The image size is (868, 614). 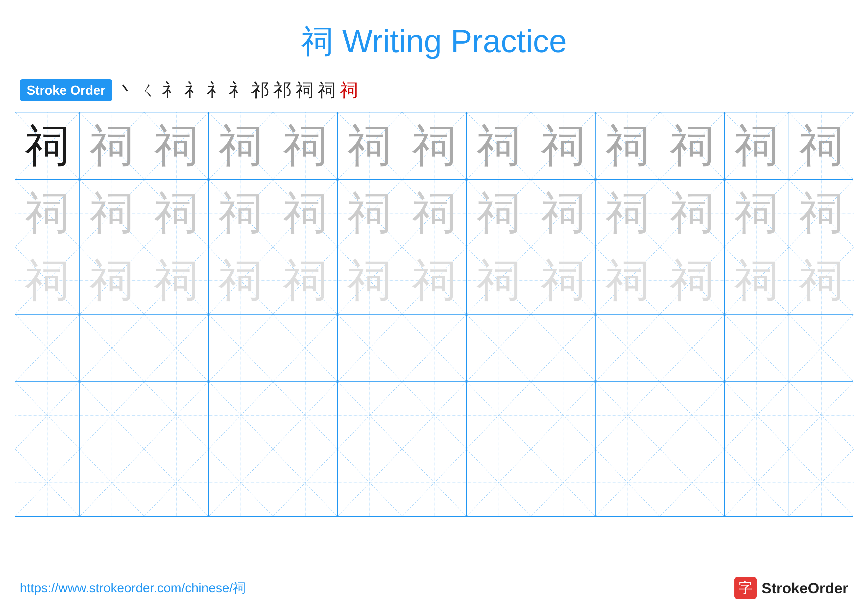 I want to click on grid-cell-r3-c10: 祠, so click(x=628, y=281).